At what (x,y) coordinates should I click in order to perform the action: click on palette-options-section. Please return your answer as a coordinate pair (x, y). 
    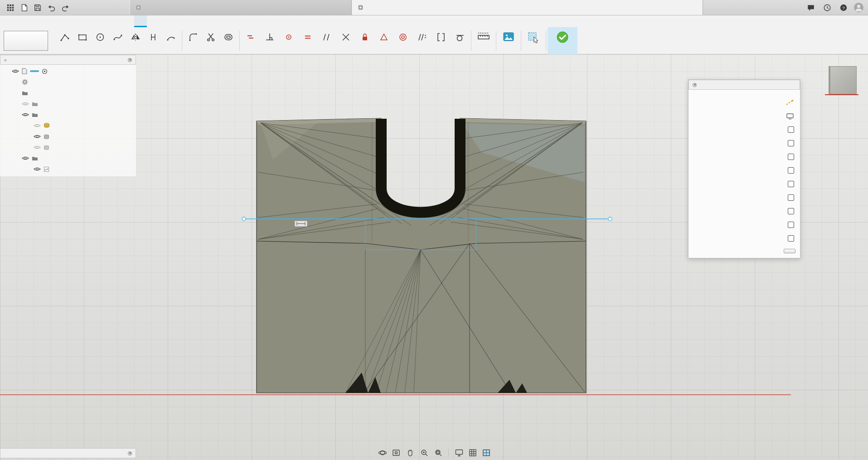
    Looking at the image, I should click on (744, 92).